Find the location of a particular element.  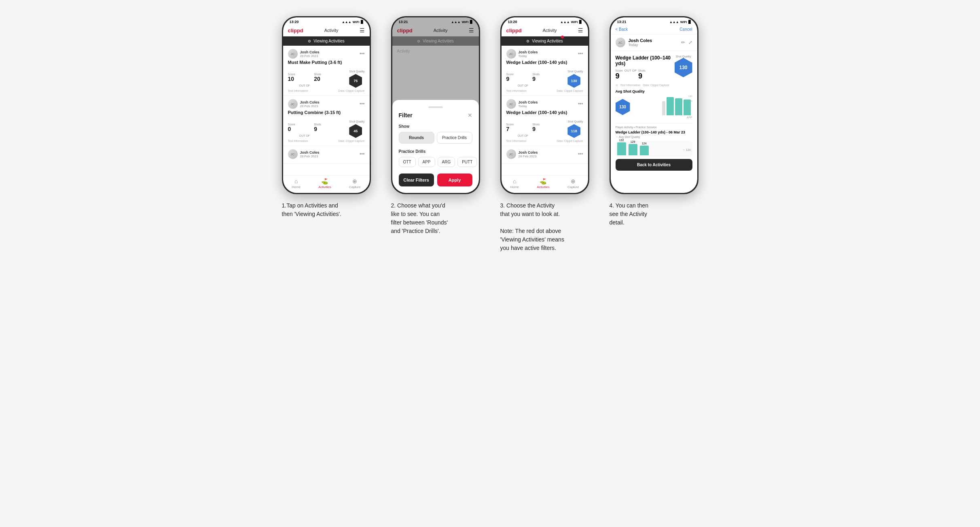

user-date-3-2: 28 Feb 2023 is located at coordinates (528, 156).